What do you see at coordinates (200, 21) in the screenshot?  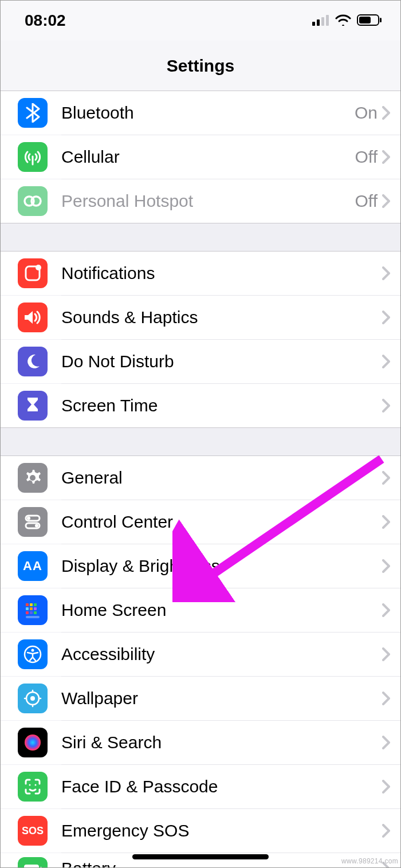 I see `status-bar: 08:02` at bounding box center [200, 21].